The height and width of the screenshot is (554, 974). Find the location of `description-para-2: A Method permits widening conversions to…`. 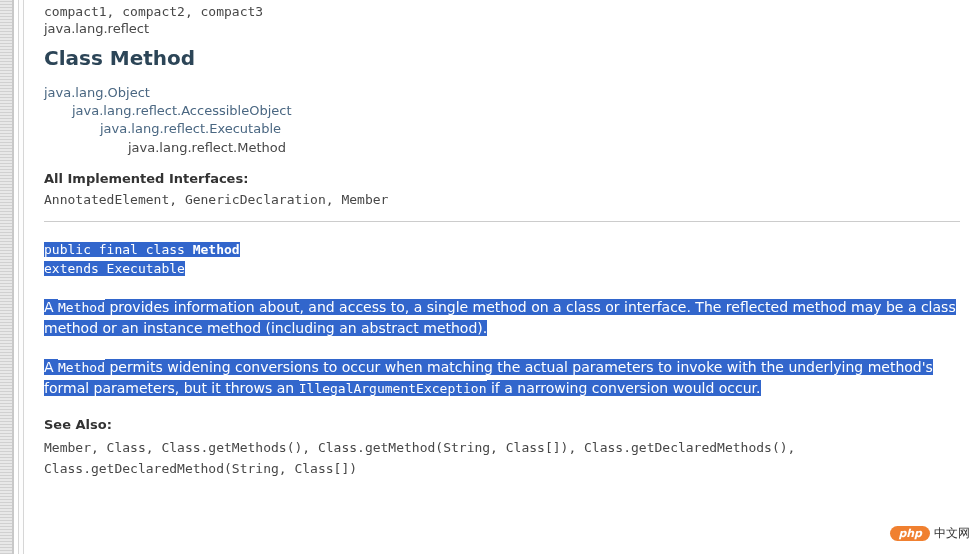

description-para-2: A Method permits widening conversions to… is located at coordinates (502, 378).